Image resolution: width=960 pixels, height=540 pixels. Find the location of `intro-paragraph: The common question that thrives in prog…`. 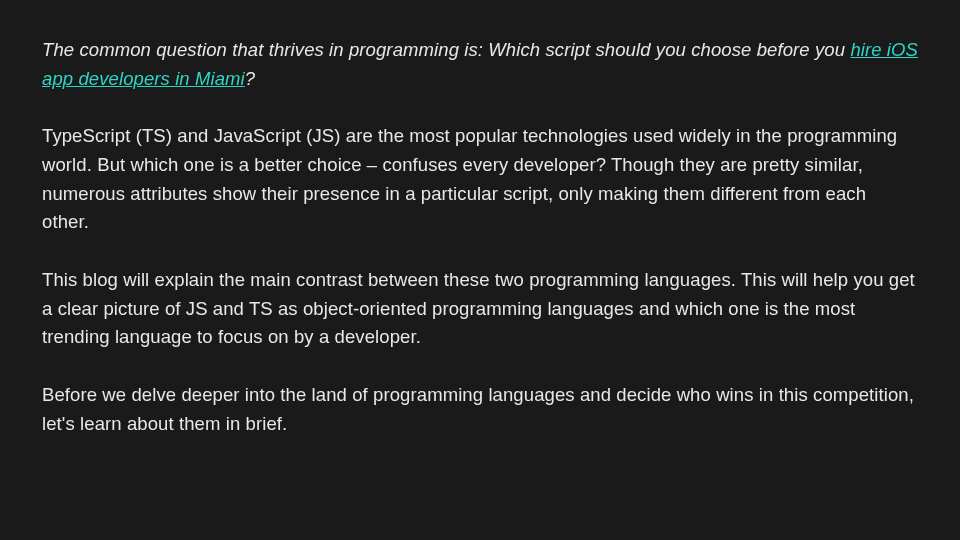

intro-paragraph: The common question that thrives in prog… is located at coordinates (480, 64).